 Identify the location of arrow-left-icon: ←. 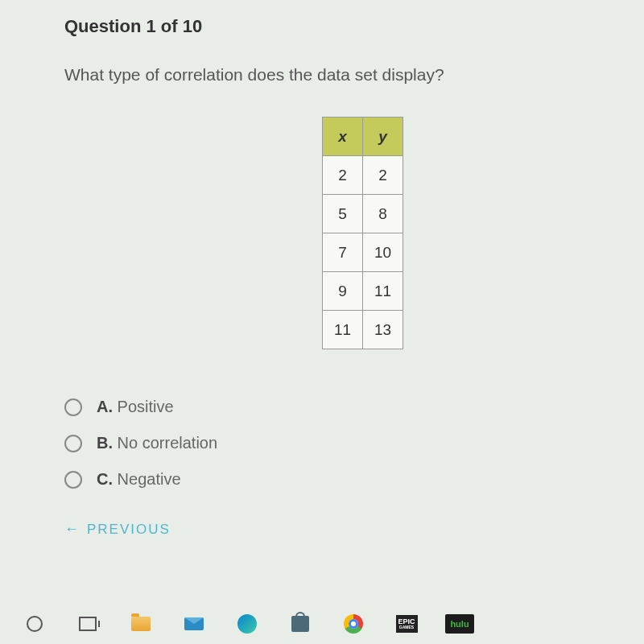
(72, 530).